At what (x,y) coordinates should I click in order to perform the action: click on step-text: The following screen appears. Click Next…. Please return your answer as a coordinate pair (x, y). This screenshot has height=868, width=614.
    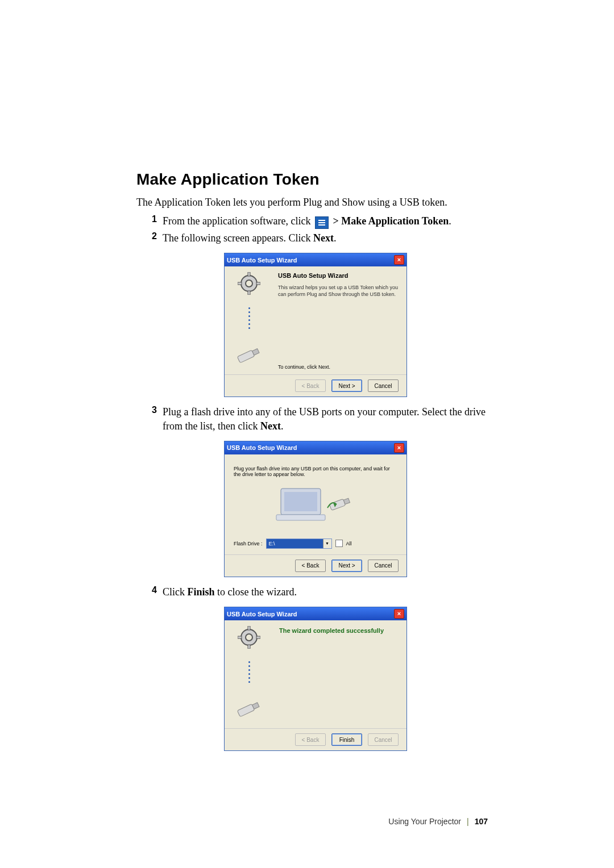
    Looking at the image, I should click on (249, 238).